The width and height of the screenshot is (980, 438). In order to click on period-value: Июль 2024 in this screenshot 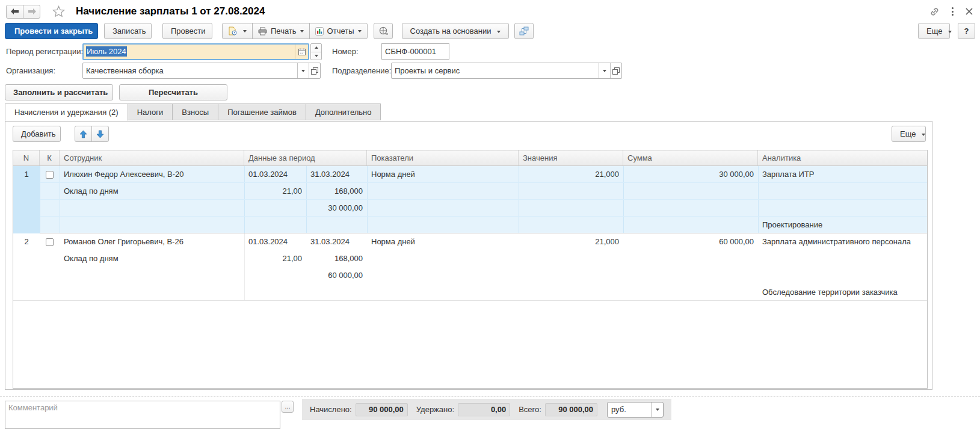, I will do `click(189, 52)`.